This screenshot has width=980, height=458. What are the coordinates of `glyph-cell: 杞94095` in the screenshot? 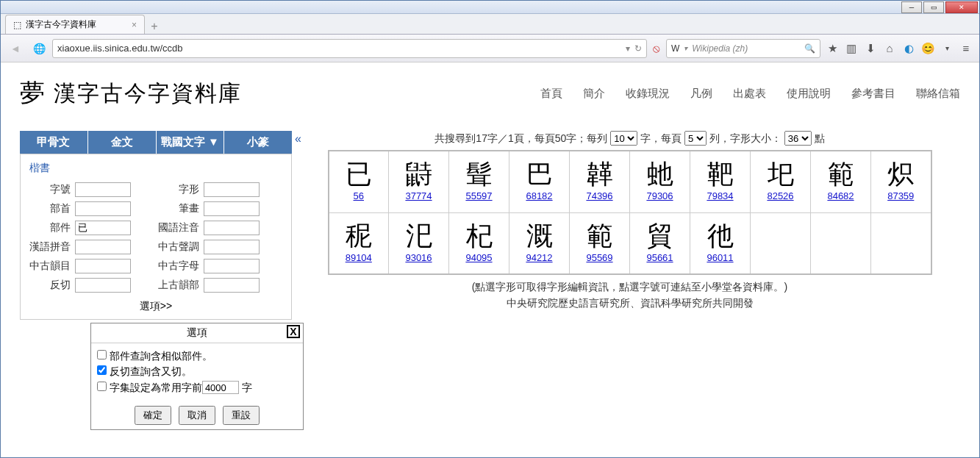 It's located at (479, 243).